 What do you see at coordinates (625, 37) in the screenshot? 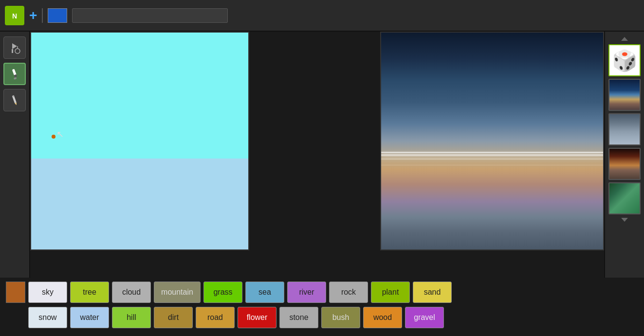
I see `scroll-up-indicator` at bounding box center [625, 37].